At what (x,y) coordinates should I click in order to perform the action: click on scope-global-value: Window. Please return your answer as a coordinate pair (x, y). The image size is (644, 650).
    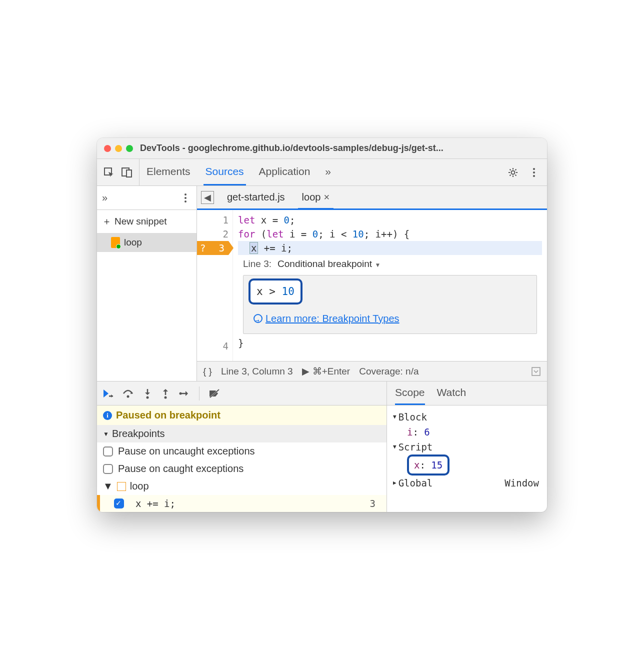
    Looking at the image, I should click on (522, 483).